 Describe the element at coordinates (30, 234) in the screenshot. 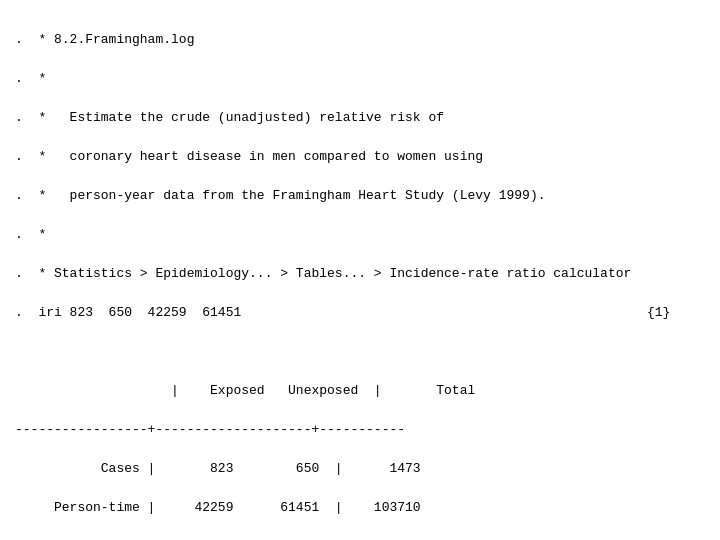

I see `line-6: . *` at that location.